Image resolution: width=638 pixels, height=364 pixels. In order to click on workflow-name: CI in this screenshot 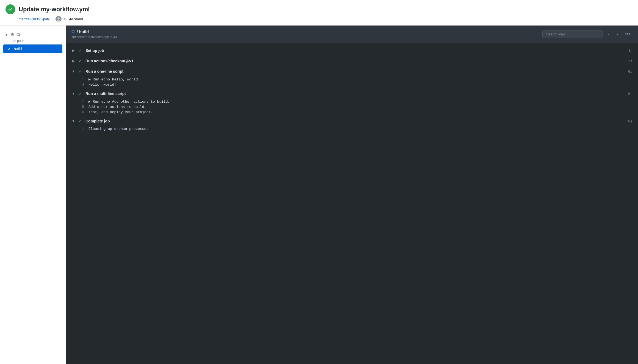, I will do `click(18, 35)`.